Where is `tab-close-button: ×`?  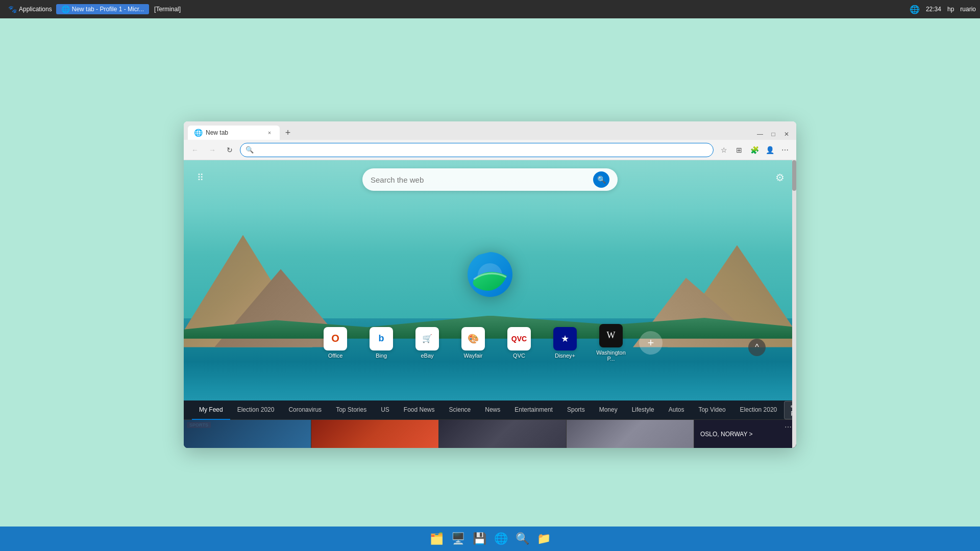
tab-close-button: × is located at coordinates (270, 133).